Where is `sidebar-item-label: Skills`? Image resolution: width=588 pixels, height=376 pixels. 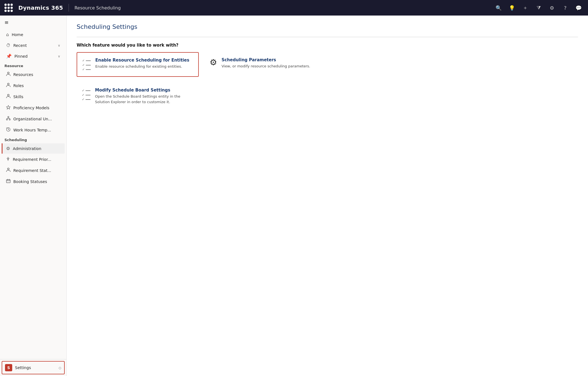
sidebar-item-label: Skills is located at coordinates (37, 97).